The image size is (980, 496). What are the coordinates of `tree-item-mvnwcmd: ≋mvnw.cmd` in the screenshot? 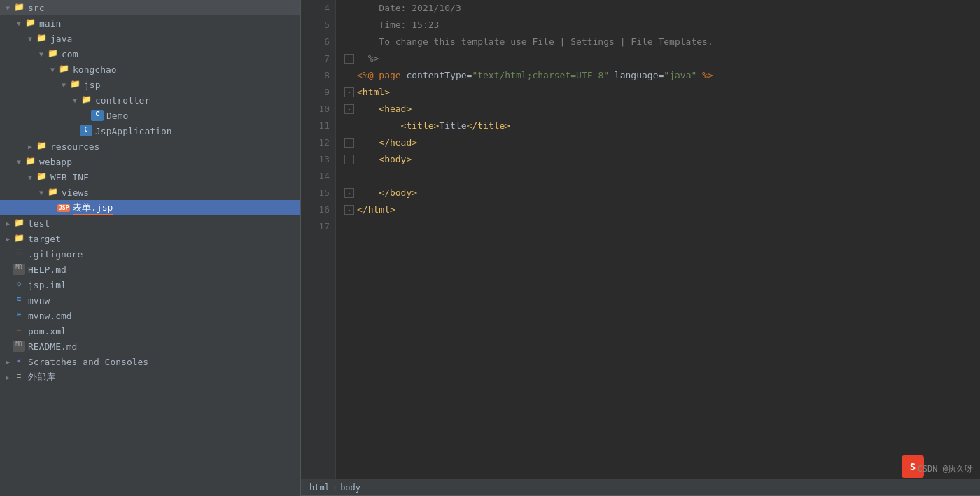 It's located at (150, 316).